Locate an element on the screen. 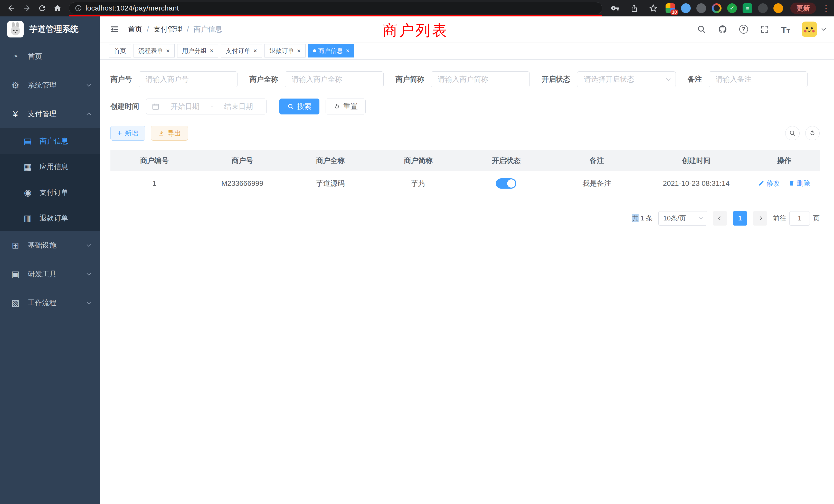  chevron-left-icon is located at coordinates (720, 219).